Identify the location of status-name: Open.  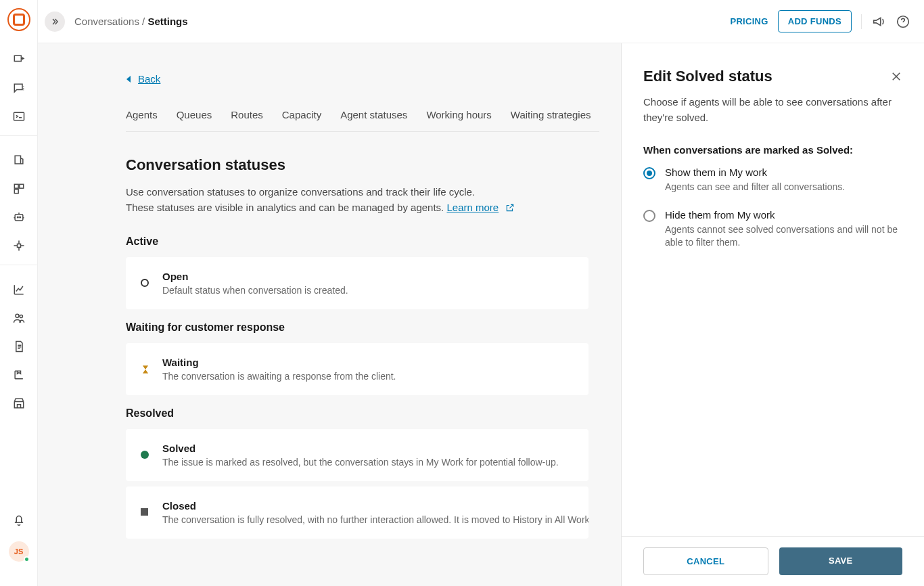
(256, 276).